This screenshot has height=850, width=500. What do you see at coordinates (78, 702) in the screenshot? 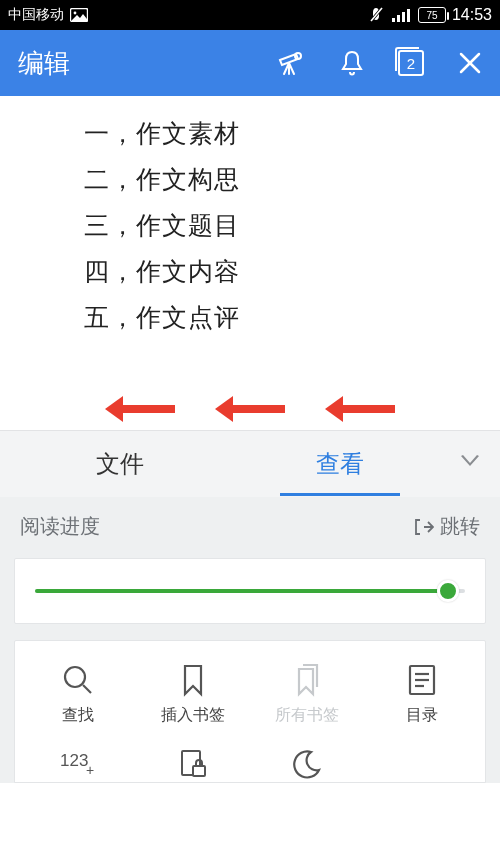
I see `find-button: 查找` at bounding box center [78, 702].